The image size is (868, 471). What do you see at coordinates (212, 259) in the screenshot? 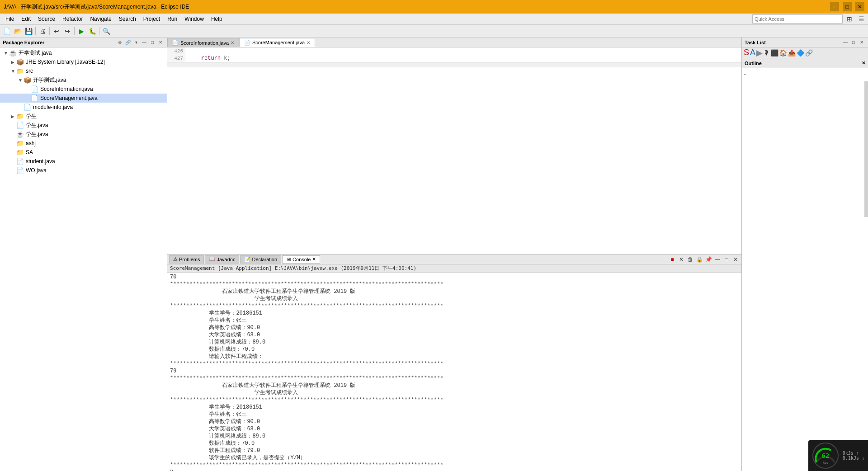
I see `javadoc-icon: 📖` at bounding box center [212, 259].